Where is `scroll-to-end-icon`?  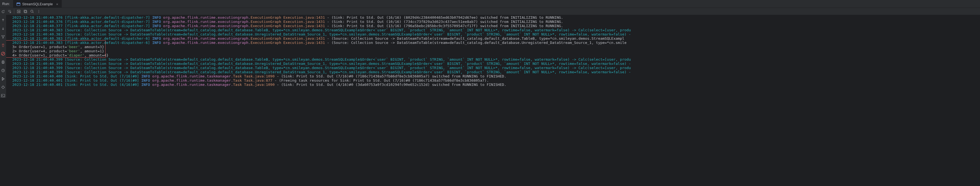
scroll-to-end-icon is located at coordinates (19, 11).